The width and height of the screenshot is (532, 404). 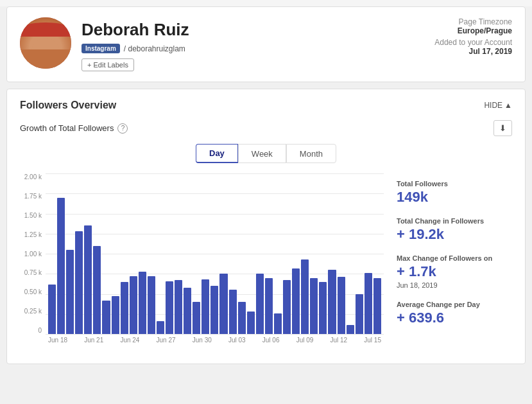 I want to click on x-label-jul12: Jul 12, so click(x=339, y=340).